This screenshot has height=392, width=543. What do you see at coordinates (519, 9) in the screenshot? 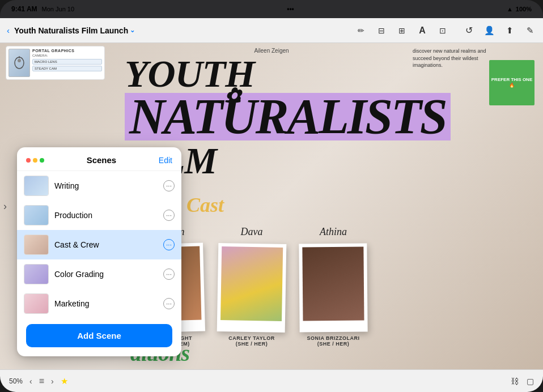
I see `status-right: ▲ 100%` at bounding box center [519, 9].